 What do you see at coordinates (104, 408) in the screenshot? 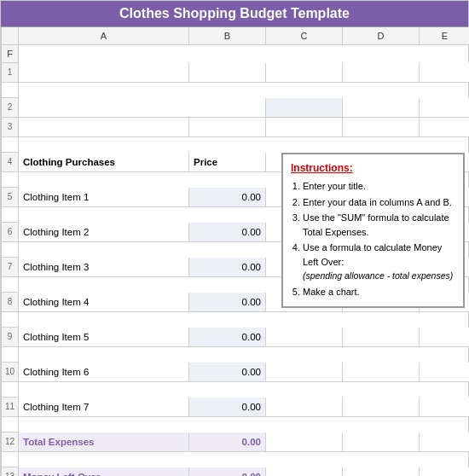
I see `item-7: Clothing Item 7` at bounding box center [104, 408].